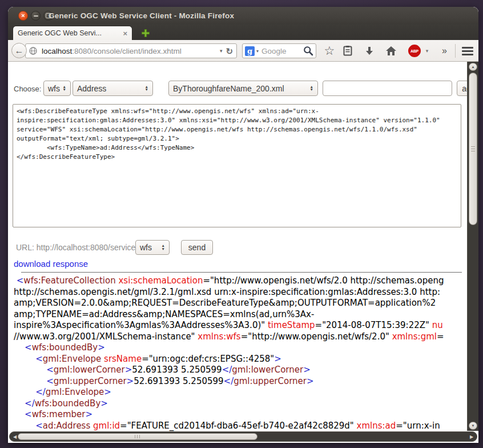  What do you see at coordinates (369, 51) in the screenshot?
I see `downloads-icon` at bounding box center [369, 51].